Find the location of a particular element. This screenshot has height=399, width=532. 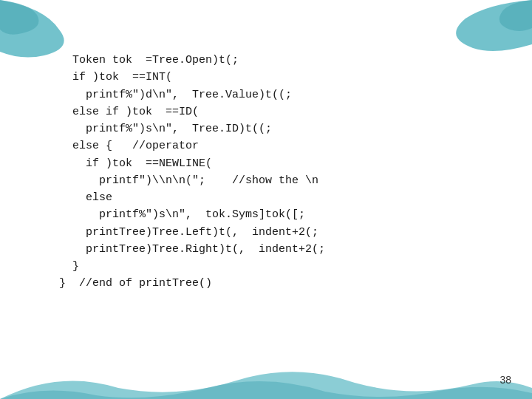

bottom-decoration is located at coordinates (266, 377).